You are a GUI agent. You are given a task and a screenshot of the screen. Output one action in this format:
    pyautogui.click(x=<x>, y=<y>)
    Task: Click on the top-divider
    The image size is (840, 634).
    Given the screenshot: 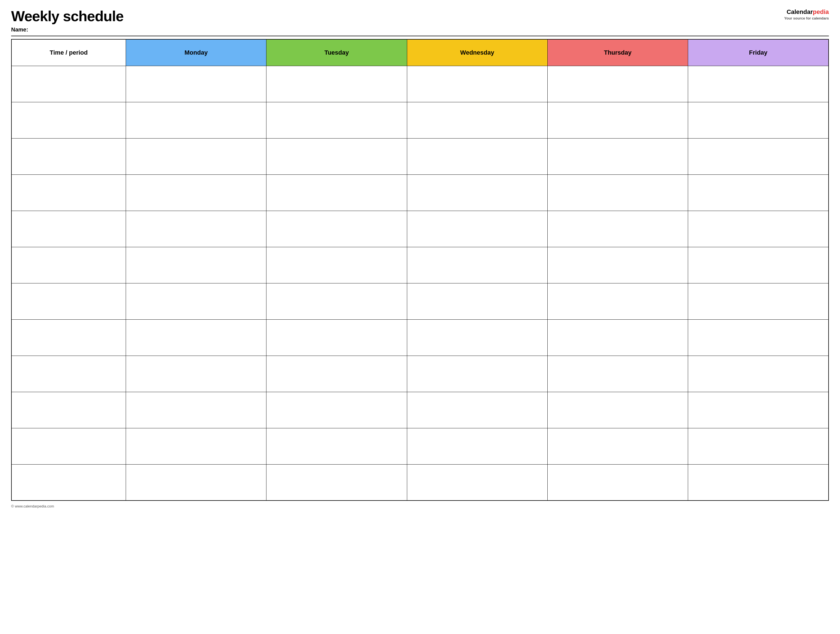 What is the action you would take?
    pyautogui.click(x=420, y=36)
    